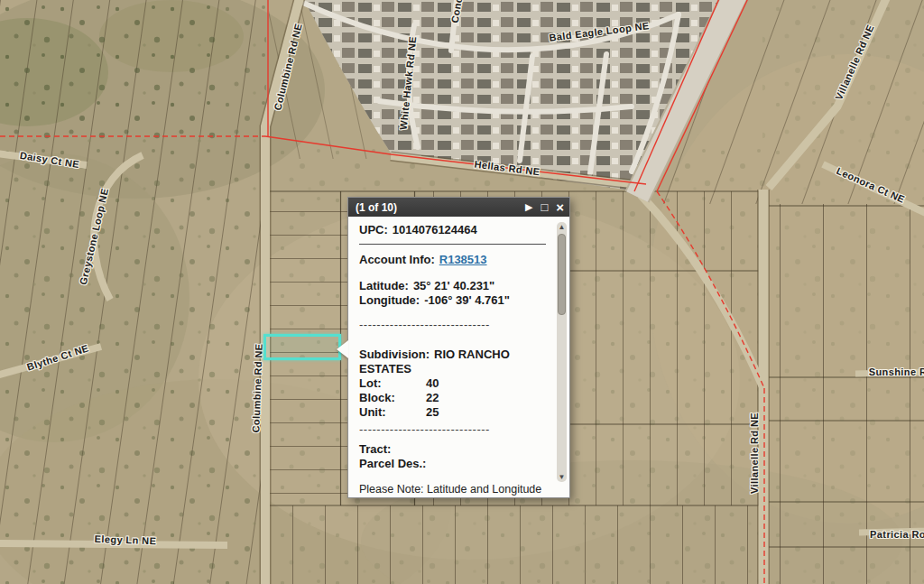  Describe the element at coordinates (394, 354) in the screenshot. I see `subdivision-label: Subdivision:` at that location.